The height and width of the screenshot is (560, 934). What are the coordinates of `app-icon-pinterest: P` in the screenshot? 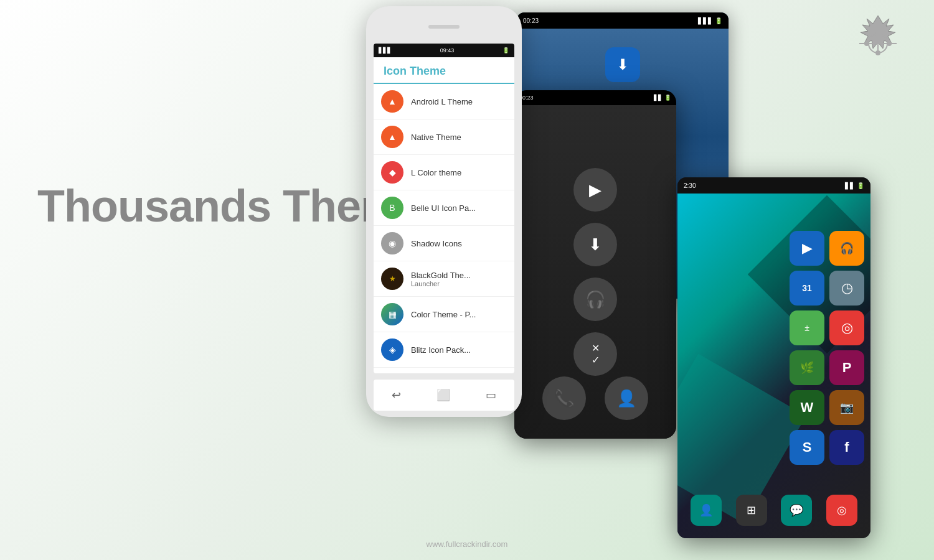 It's located at (847, 368).